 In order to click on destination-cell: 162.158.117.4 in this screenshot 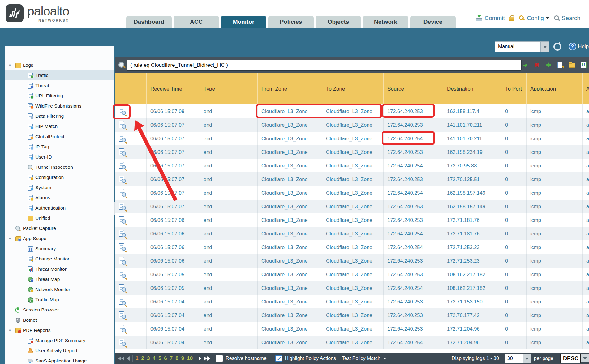, I will do `click(472, 111)`.